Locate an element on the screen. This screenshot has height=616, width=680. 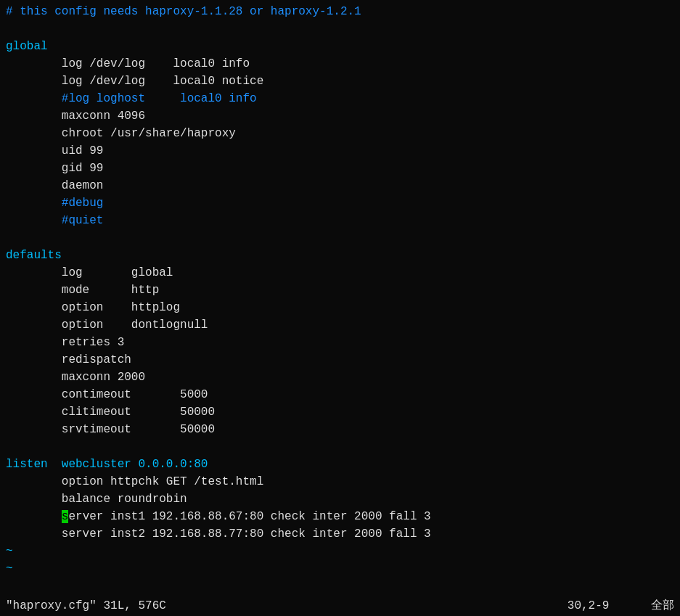
line-21: redispatch is located at coordinates (340, 360).